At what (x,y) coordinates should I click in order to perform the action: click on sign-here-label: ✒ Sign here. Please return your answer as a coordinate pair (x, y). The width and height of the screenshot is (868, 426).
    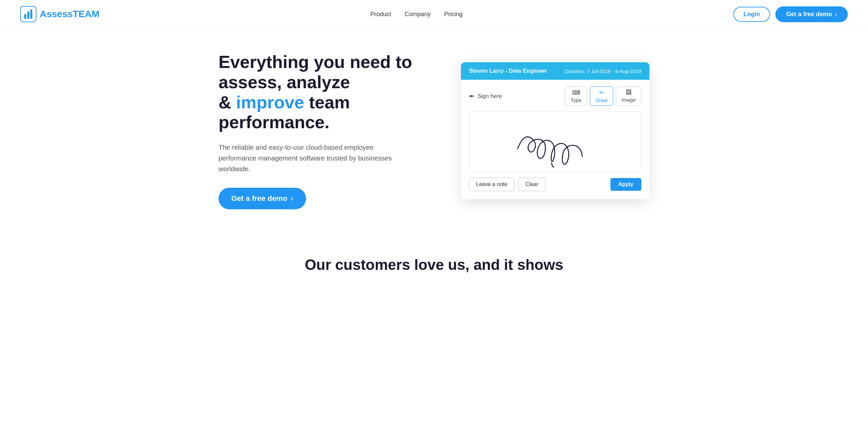
    Looking at the image, I should click on (486, 96).